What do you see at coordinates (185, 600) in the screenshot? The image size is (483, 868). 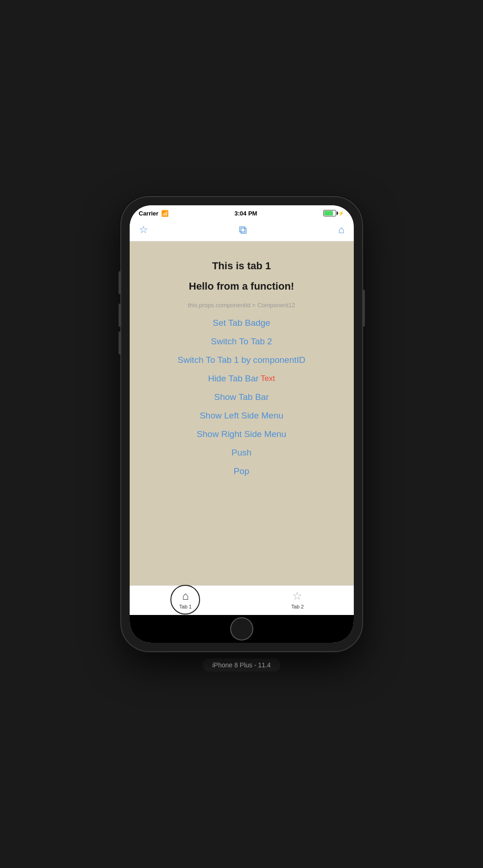 I see `tab-1-item: ⌂ Tab 1` at bounding box center [185, 600].